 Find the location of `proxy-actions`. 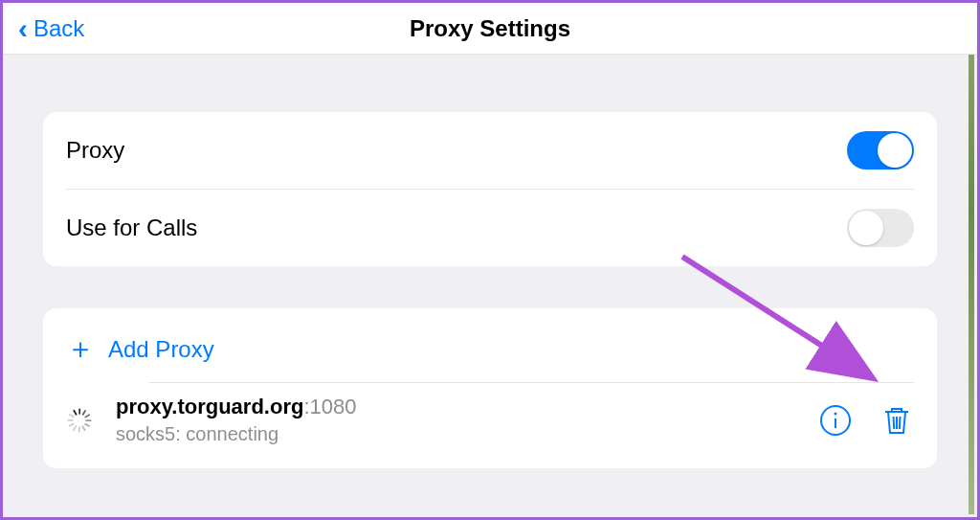

proxy-actions is located at coordinates (866, 420).